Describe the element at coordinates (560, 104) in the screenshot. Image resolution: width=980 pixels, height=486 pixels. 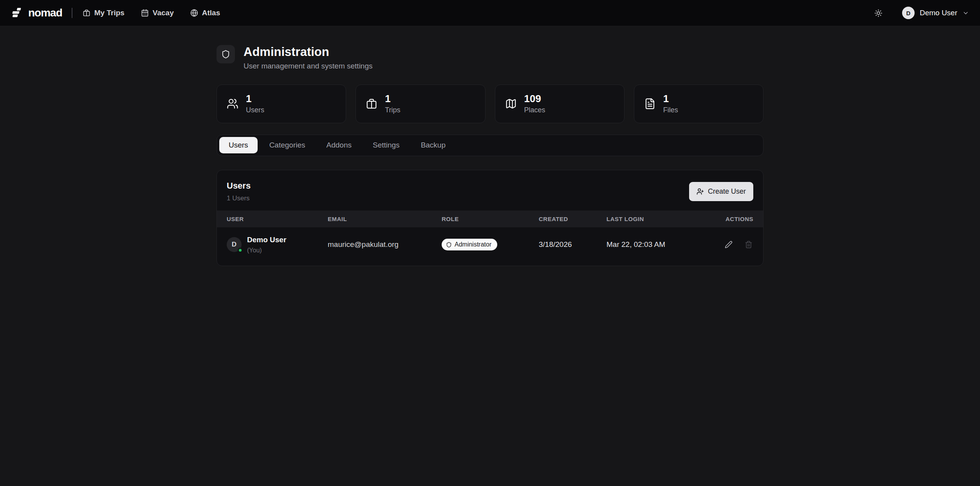
I see `stat-card-places: 109 Places` at that location.